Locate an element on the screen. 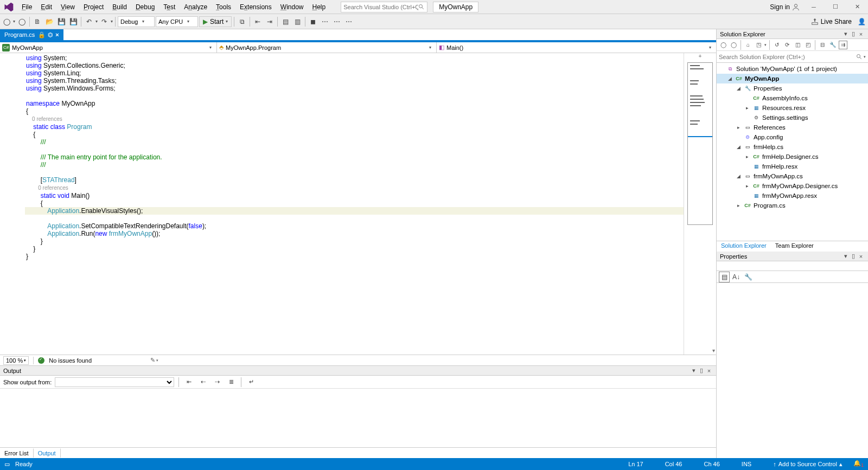  solution-search: ▾ is located at coordinates (792, 57).